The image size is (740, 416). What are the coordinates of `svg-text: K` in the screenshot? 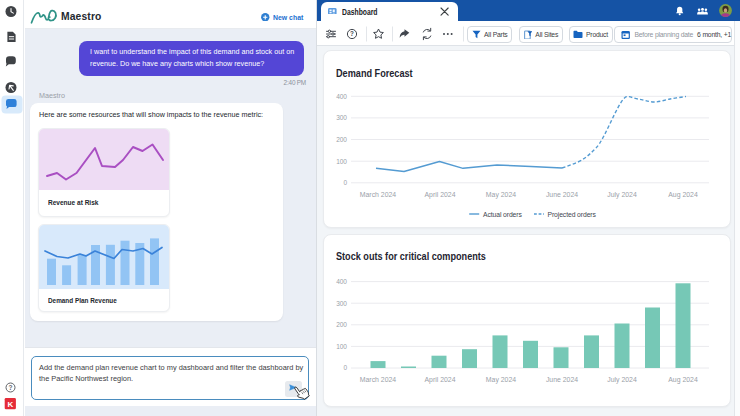 It's located at (10, 404).